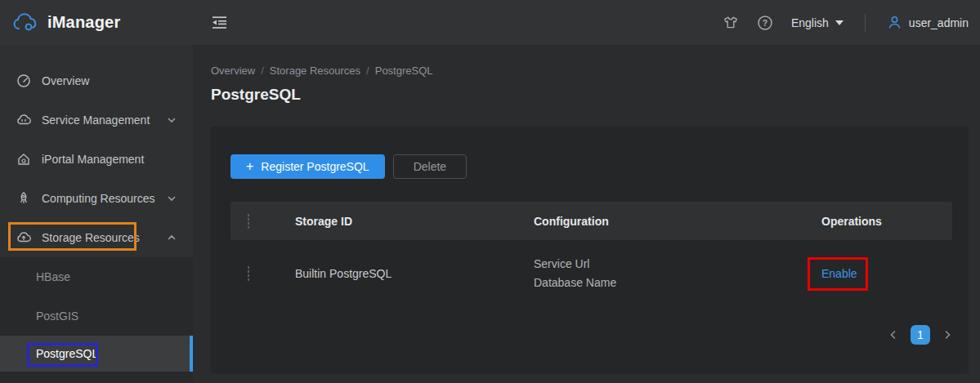  What do you see at coordinates (887, 221) in the screenshot?
I see `column-header-operations: Operations` at bounding box center [887, 221].